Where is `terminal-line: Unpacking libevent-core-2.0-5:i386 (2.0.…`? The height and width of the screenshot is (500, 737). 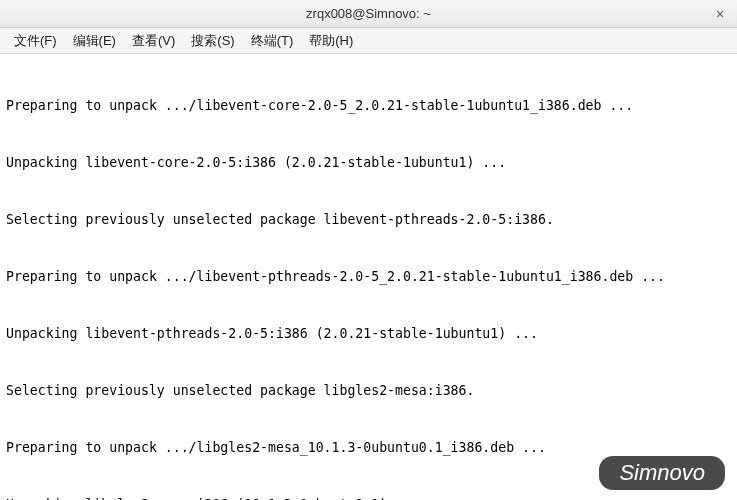
terminal-line: Unpacking libevent-core-2.0-5:i386 (2.0.… is located at coordinates (368, 162).